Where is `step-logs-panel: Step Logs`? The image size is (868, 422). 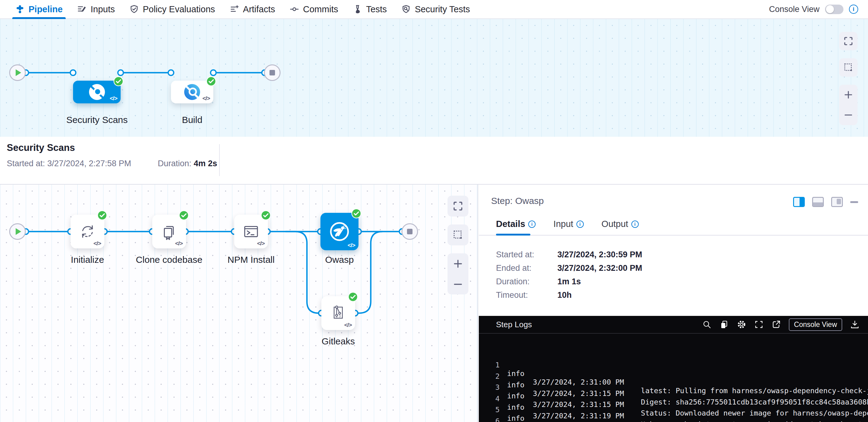
step-logs-panel: Step Logs is located at coordinates (673, 369).